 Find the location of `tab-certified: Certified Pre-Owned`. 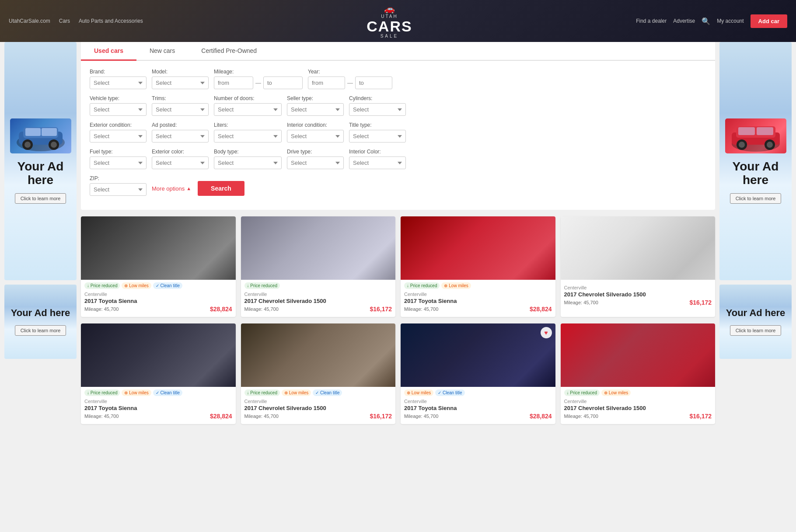

tab-certified: Certified Pre-Owned is located at coordinates (229, 52).